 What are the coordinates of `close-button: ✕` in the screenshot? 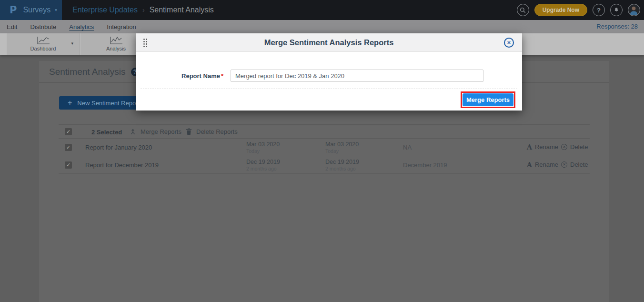 It's located at (509, 43).